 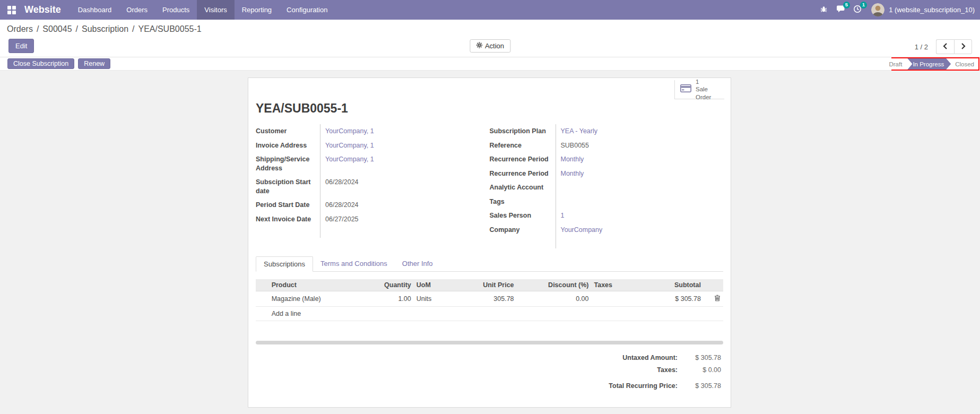 I want to click on total-recurring-price-row: Total Recurring Price: $ 305.78, so click(x=665, y=385).